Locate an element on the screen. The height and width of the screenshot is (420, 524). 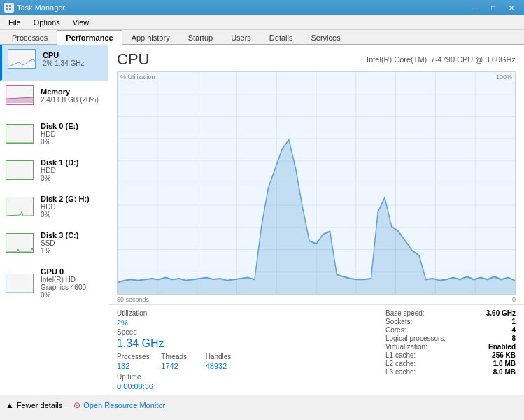
l3-cache-val: 8.0 MB is located at coordinates (504, 372).